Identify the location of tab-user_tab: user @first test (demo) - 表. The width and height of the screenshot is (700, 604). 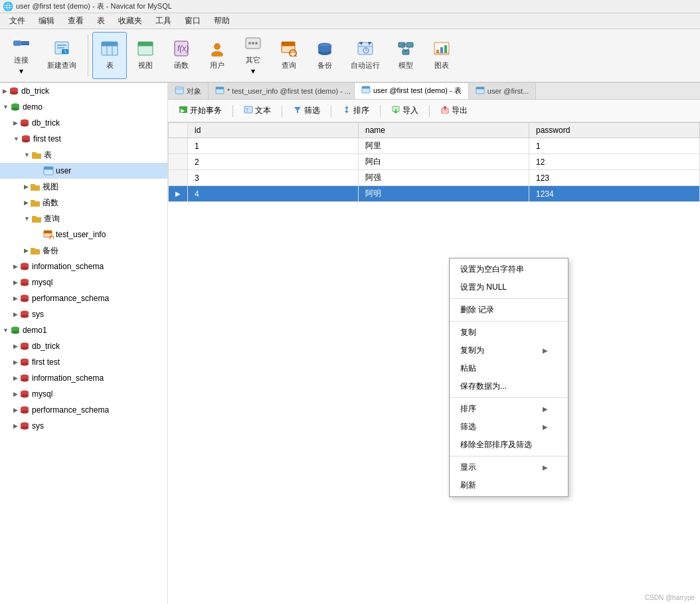
(412, 91).